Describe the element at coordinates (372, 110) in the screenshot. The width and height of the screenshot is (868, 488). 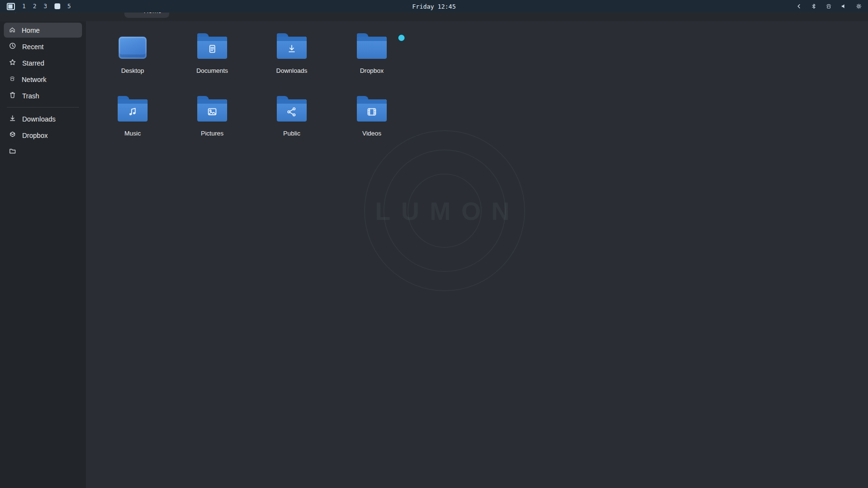
I see `folder-videos-icon` at that location.